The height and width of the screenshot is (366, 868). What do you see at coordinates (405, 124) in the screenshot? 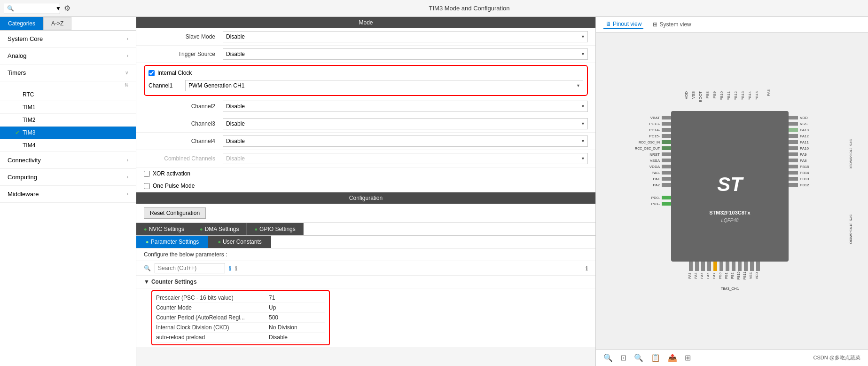
I see `channel3-select-wrapper: Disable` at bounding box center [405, 124].